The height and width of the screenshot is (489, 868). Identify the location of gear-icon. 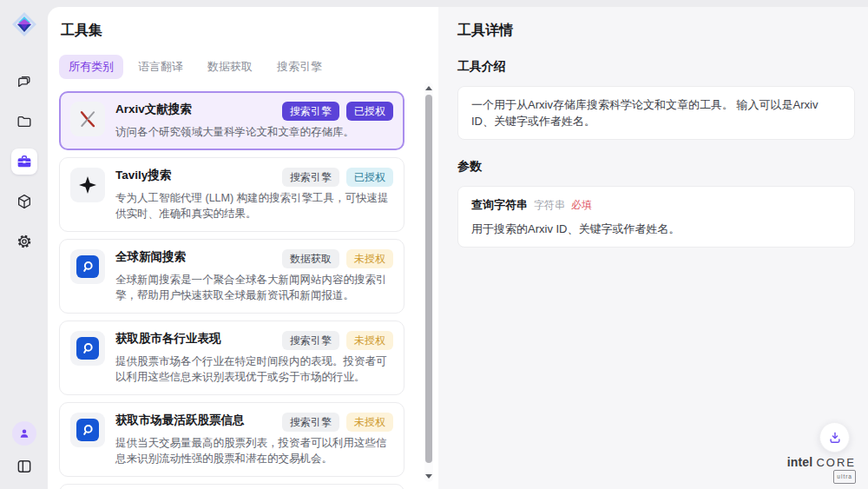
(24, 241).